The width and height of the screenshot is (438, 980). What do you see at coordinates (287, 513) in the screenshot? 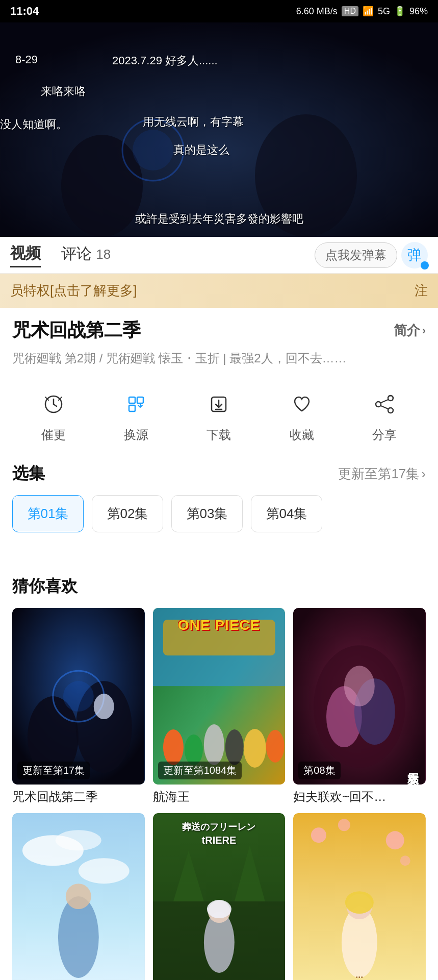
I see `episode-04: 第04集` at bounding box center [287, 513].